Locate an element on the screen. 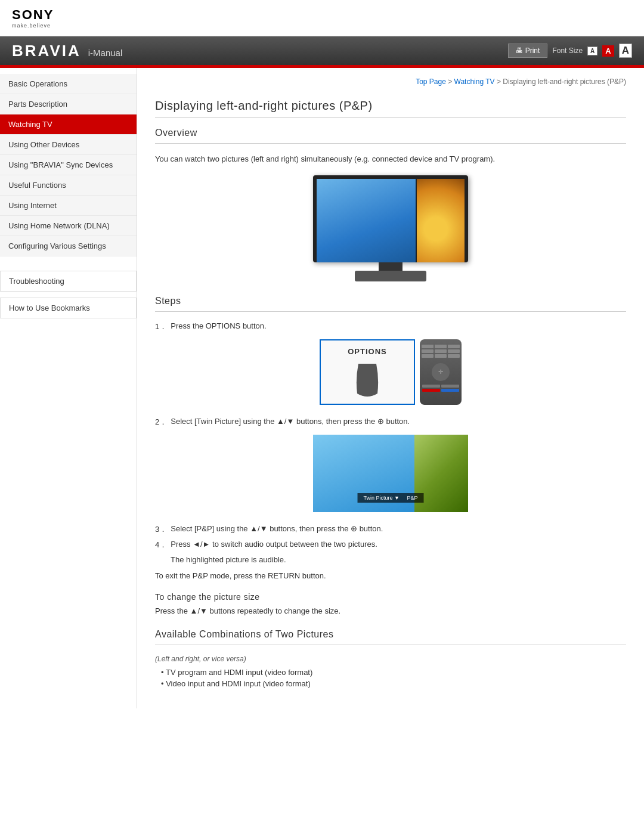  sidebar-section-main: Basic Operations Parts Description Watch… is located at coordinates (68, 165).